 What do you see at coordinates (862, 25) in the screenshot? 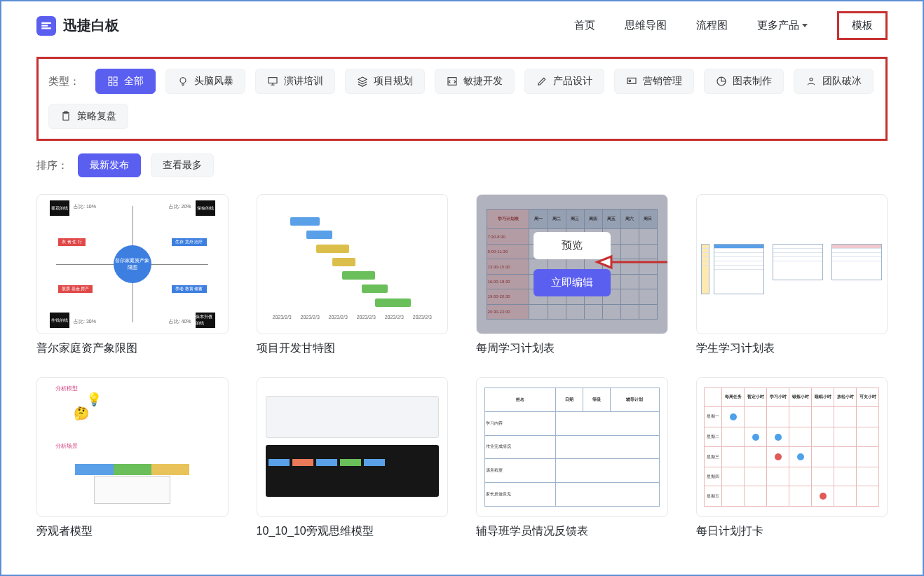
I see `nav-templates: 模板` at bounding box center [862, 25].